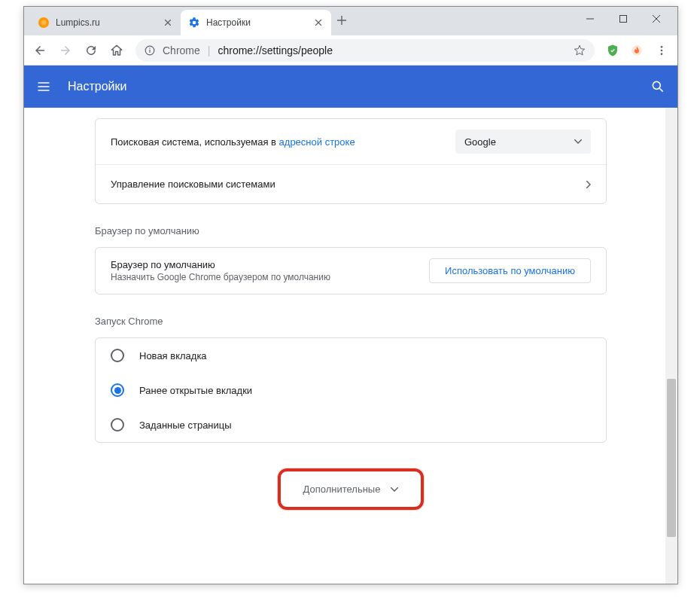 The image size is (700, 601). Describe the element at coordinates (342, 20) in the screenshot. I see `new-tab-button` at that location.